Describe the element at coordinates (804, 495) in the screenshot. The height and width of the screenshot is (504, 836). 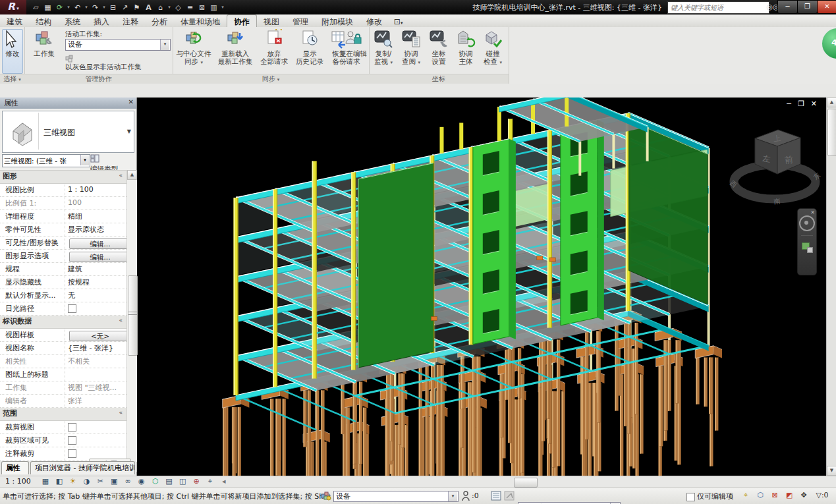
I see `drag-elements-on-selection-icon: ✥` at that location.